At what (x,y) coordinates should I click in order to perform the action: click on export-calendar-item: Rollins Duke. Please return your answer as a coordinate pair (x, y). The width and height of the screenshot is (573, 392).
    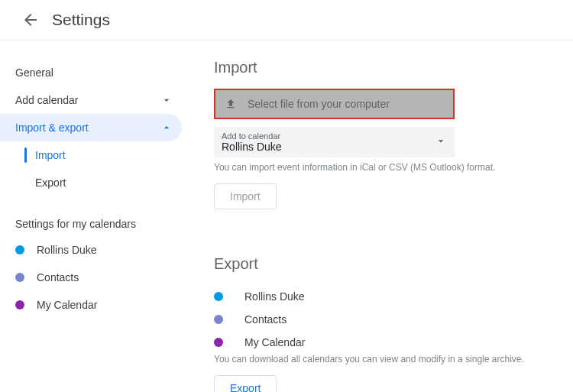
    Looking at the image, I should click on (384, 296).